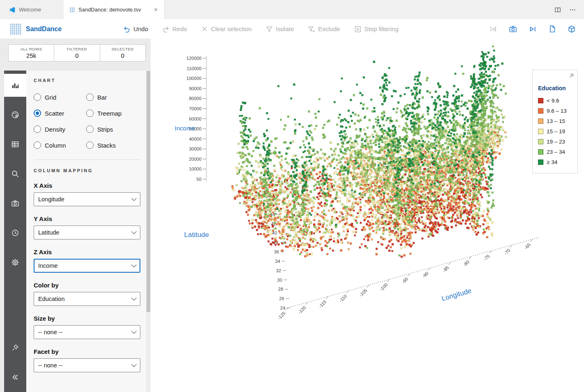  What do you see at coordinates (31, 53) in the screenshot?
I see `stat-all-rows: ALL ROWS 25k` at bounding box center [31, 53].